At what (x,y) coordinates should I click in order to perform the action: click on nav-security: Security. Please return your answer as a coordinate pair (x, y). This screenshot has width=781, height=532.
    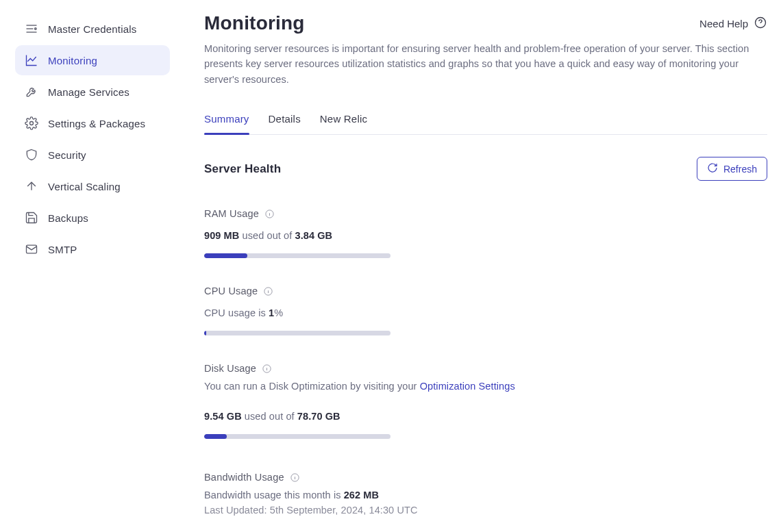
    Looking at the image, I should click on (92, 155).